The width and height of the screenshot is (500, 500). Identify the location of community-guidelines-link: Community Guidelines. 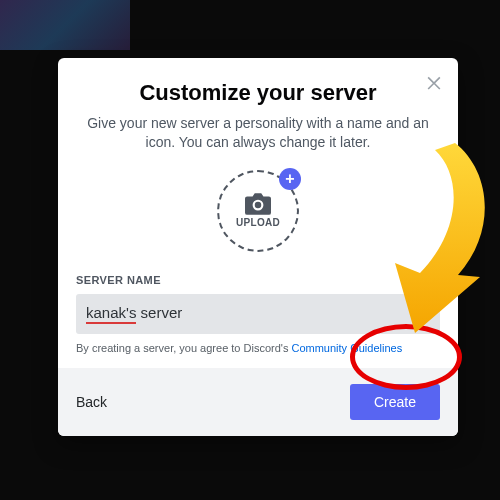
(346, 348).